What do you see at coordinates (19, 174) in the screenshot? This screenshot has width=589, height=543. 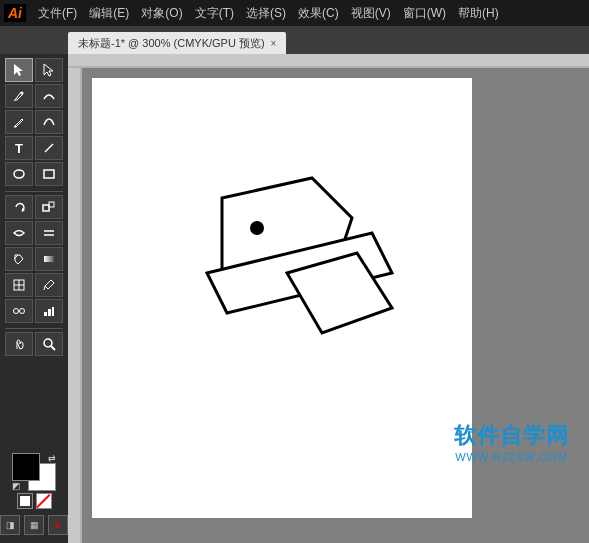 I see `tool-ellipse` at bounding box center [19, 174].